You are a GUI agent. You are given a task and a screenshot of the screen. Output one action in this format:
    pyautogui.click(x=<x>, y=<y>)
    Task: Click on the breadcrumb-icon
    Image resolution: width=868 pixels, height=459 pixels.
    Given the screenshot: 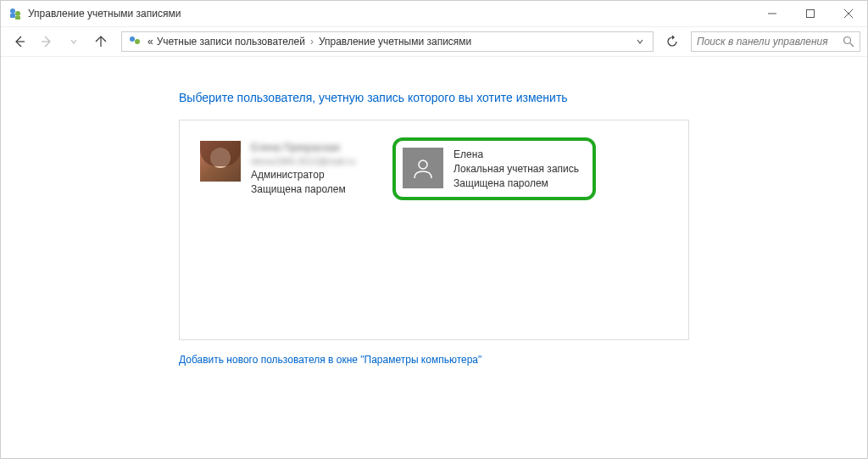 What is the action you would take?
    pyautogui.click(x=135, y=42)
    